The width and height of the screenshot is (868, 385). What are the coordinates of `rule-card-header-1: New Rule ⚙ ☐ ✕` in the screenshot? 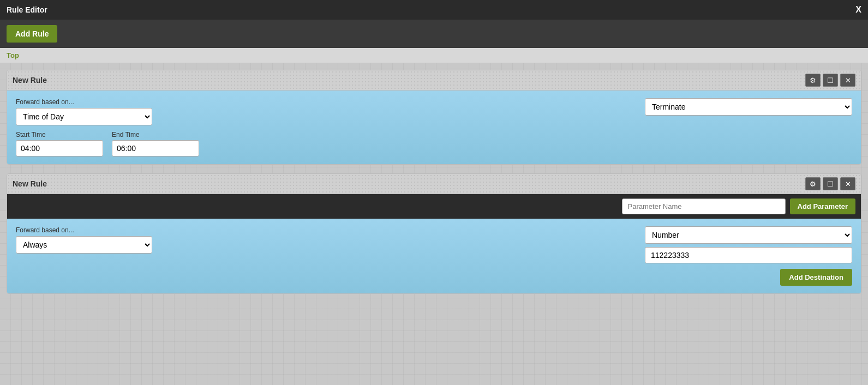 It's located at (434, 81).